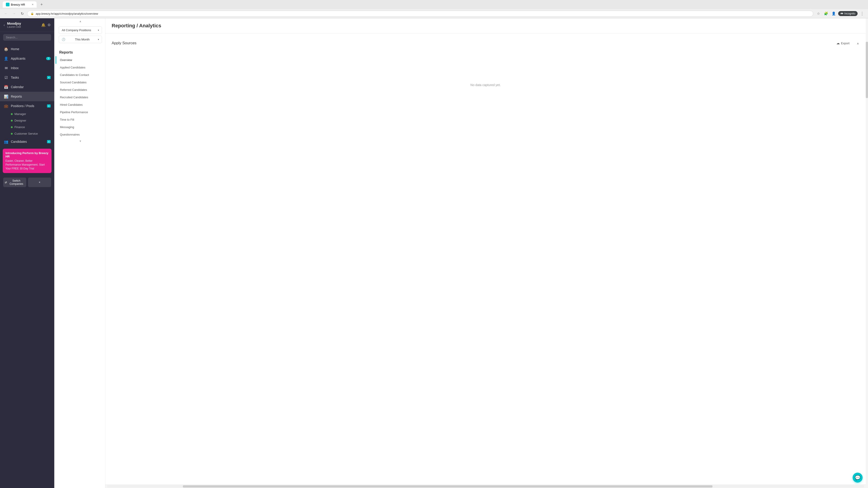 The width and height of the screenshot is (868, 488). Describe the element at coordinates (818, 13) in the screenshot. I see `bookmark-button: ☆` at that location.